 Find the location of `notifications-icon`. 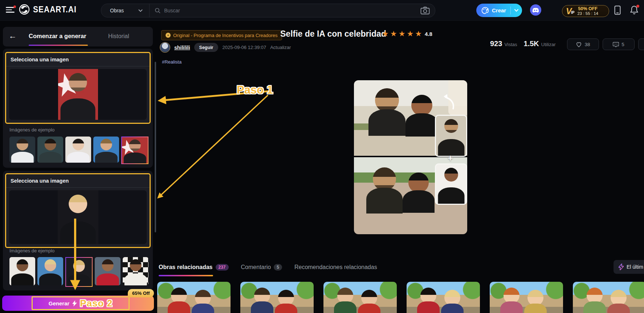

notifications-icon is located at coordinates (634, 11).